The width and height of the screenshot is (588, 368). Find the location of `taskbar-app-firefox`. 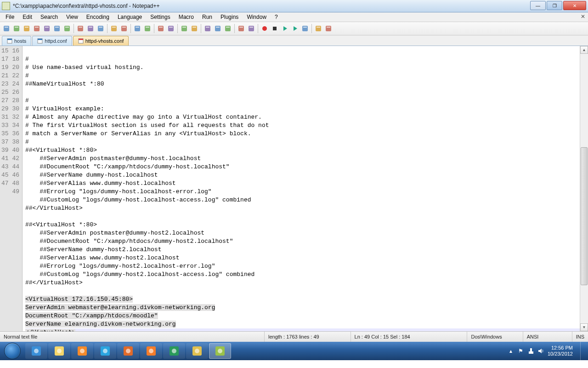

taskbar-app-firefox is located at coordinates (128, 351).